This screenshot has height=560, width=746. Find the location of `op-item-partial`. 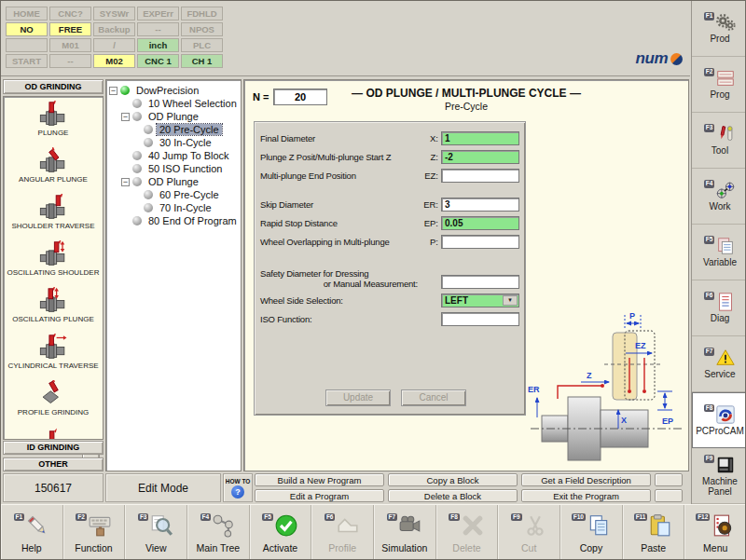

op-item-partial is located at coordinates (53, 433).